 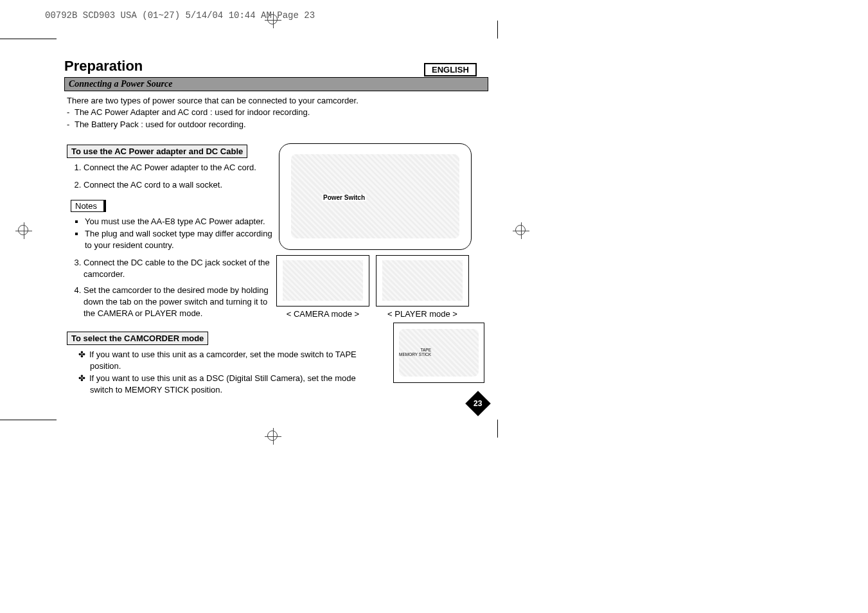 I want to click on notes-label: Notes, so click(x=89, y=206).